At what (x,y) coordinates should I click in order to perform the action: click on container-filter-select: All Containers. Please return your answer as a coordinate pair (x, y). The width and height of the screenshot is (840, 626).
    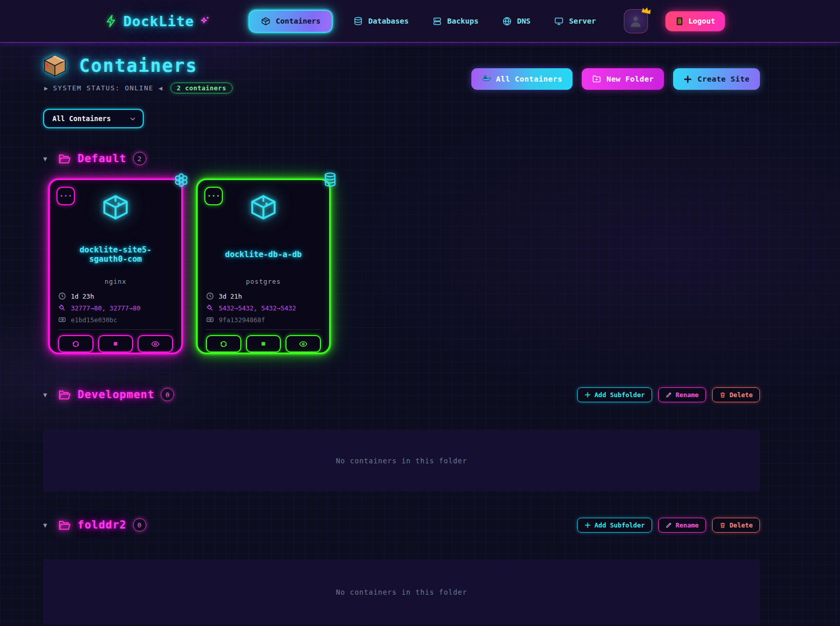
    Looking at the image, I should click on (93, 119).